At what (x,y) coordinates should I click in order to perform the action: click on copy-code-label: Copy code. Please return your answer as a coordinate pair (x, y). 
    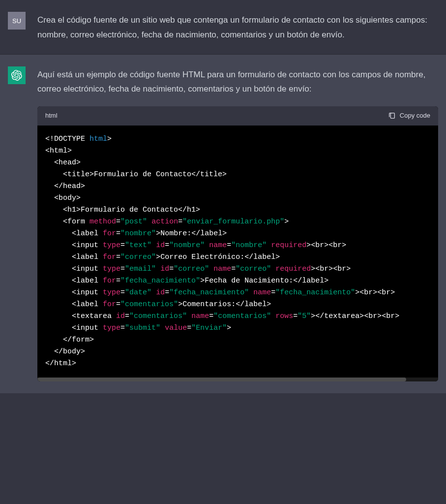
    Looking at the image, I should click on (415, 116).